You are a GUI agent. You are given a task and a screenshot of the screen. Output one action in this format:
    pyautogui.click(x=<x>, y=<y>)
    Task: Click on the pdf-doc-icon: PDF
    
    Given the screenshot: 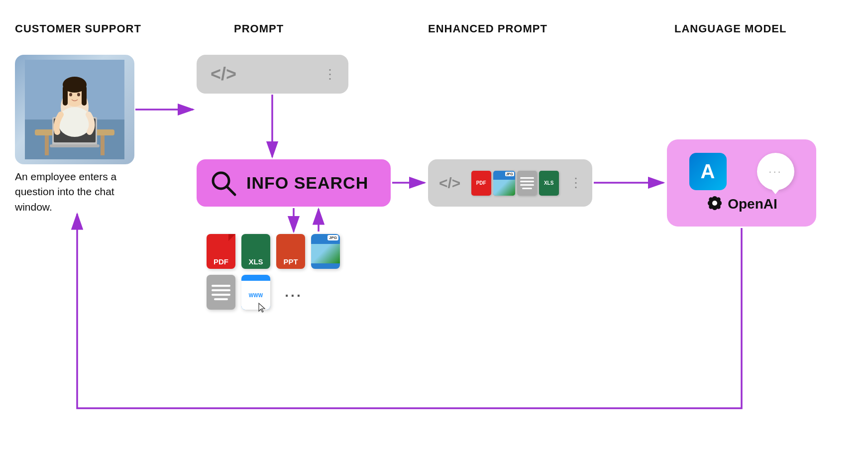 What is the action you would take?
    pyautogui.click(x=221, y=251)
    